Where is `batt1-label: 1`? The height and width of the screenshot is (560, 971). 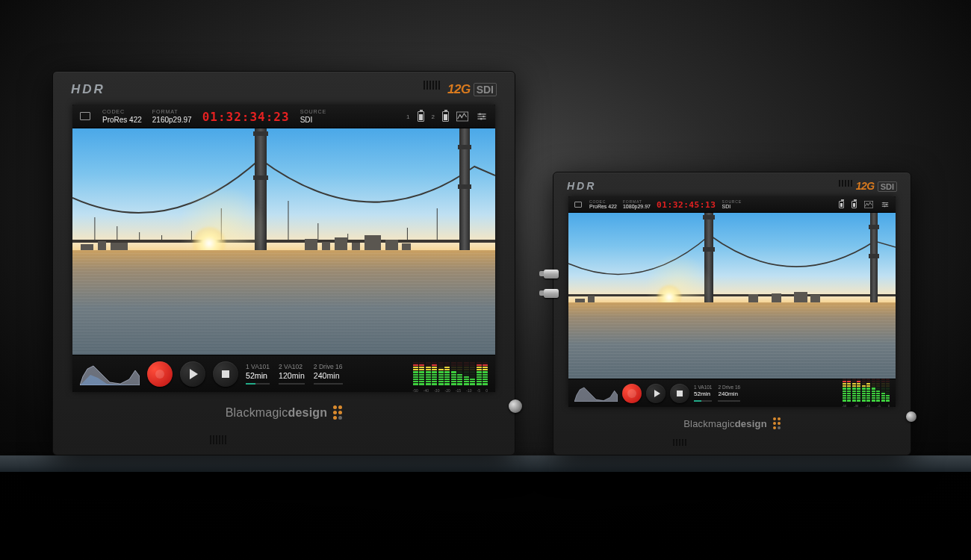 batt1-label: 1 is located at coordinates (408, 116).